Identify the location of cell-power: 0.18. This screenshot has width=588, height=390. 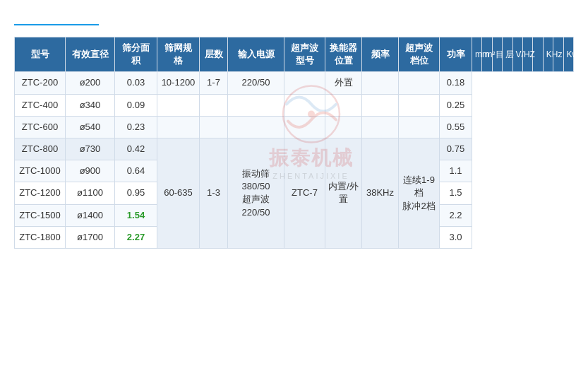
(456, 83).